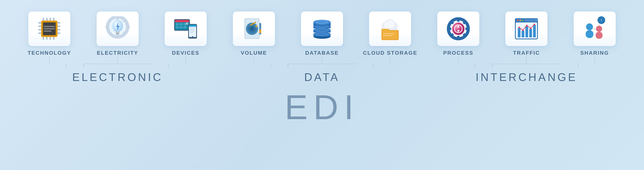  Describe the element at coordinates (322, 77) in the screenshot. I see `group-label-data: DATA` at that location.